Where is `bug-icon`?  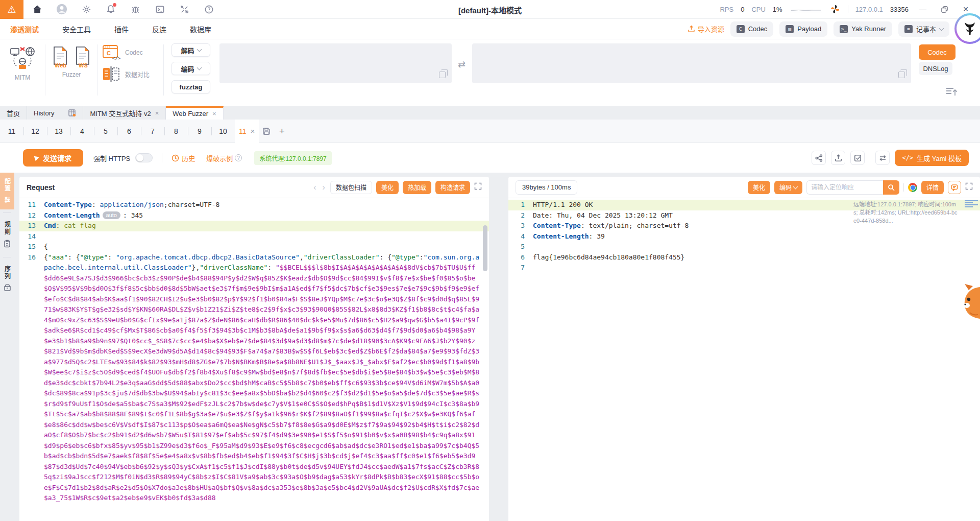
bug-icon is located at coordinates (135, 9).